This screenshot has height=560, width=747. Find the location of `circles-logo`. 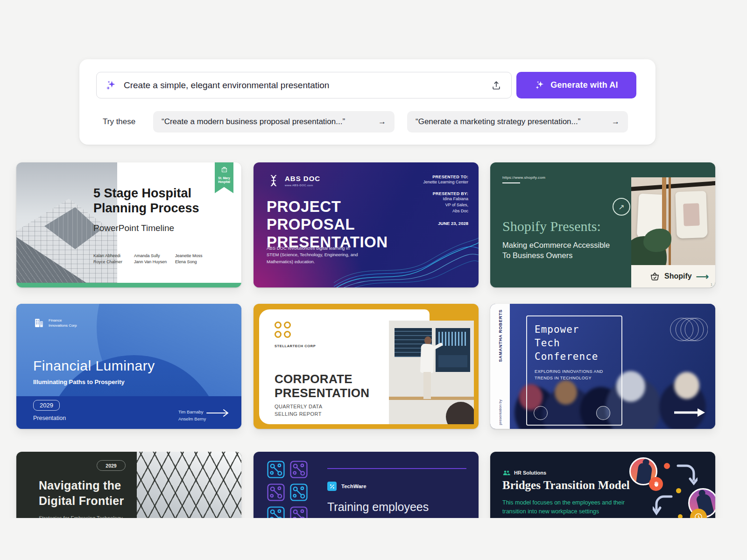

circles-logo is located at coordinates (283, 329).